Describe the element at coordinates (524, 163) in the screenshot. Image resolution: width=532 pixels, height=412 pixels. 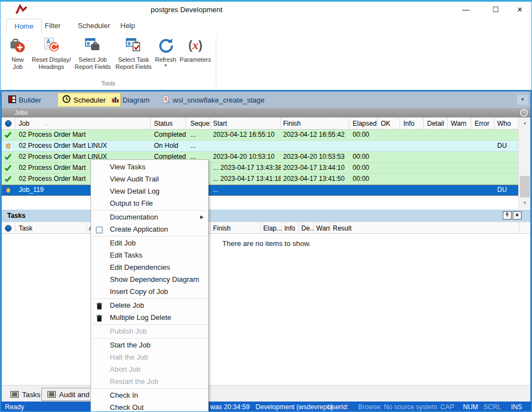
I see `jobs-vertical-scrollbar: ▲ ▼` at that location.